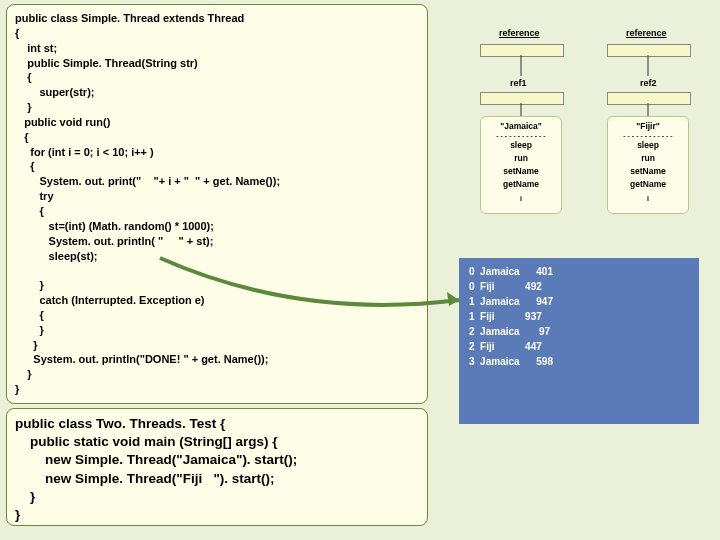 Image resolution: width=720 pixels, height=540 pixels. What do you see at coordinates (648, 165) in the screenshot?
I see `object-box-fiji: "Fijir" - - - - - - - - - - - - sleep ru…` at bounding box center [648, 165].